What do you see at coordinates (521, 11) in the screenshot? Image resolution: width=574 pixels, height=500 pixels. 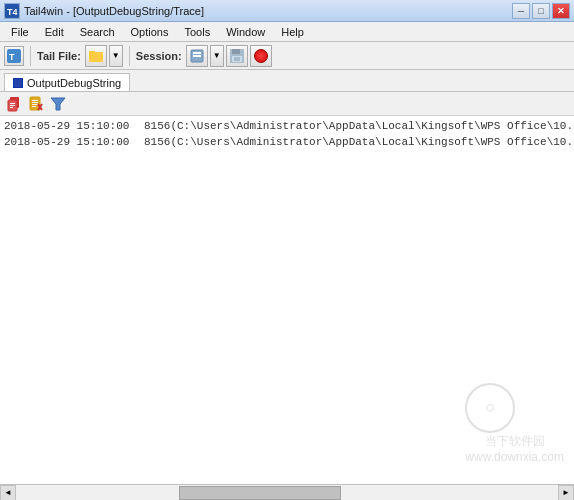 I see `minimize-button: ─` at bounding box center [521, 11].